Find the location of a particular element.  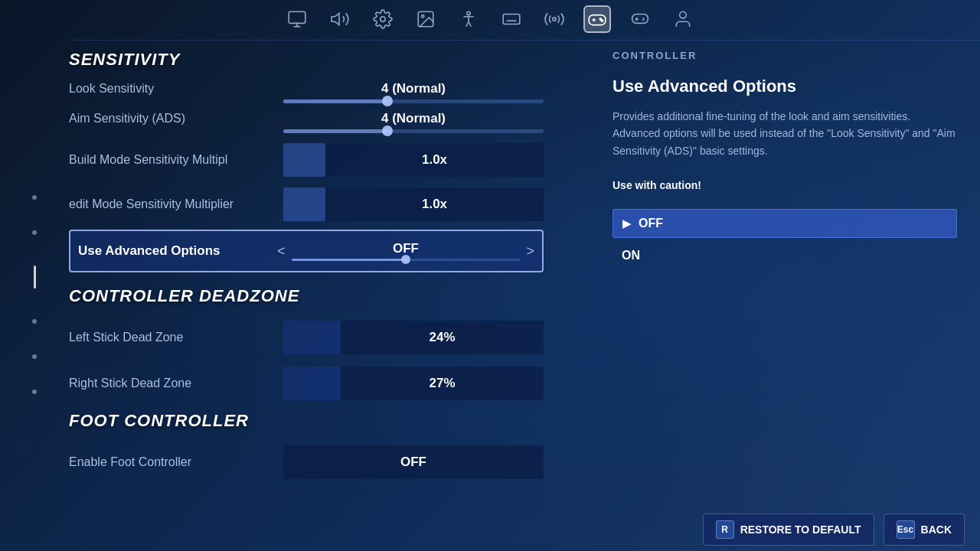

bottom-bar: R RESTORE TO DEFAULT Esc BACK is located at coordinates (490, 530).